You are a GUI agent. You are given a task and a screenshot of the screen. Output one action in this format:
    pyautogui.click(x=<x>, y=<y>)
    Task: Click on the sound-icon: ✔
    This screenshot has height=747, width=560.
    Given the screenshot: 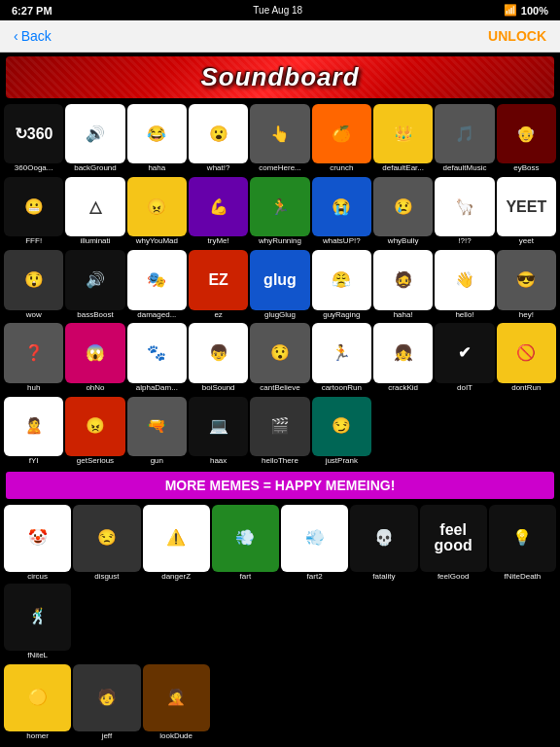 What is the action you would take?
    pyautogui.click(x=465, y=353)
    